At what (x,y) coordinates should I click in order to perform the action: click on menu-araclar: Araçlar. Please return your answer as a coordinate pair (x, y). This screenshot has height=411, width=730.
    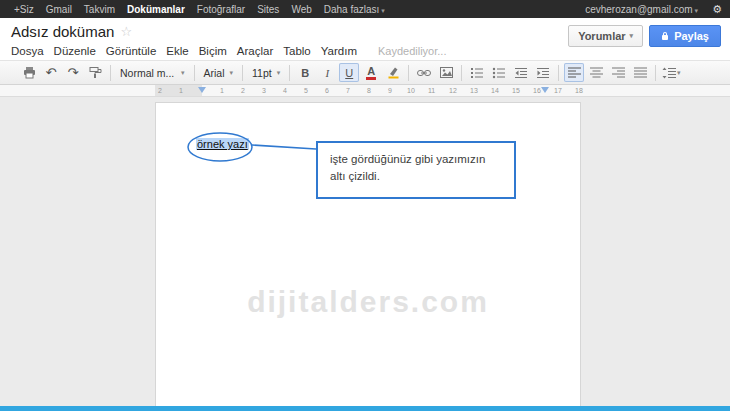
    Looking at the image, I should click on (255, 51).